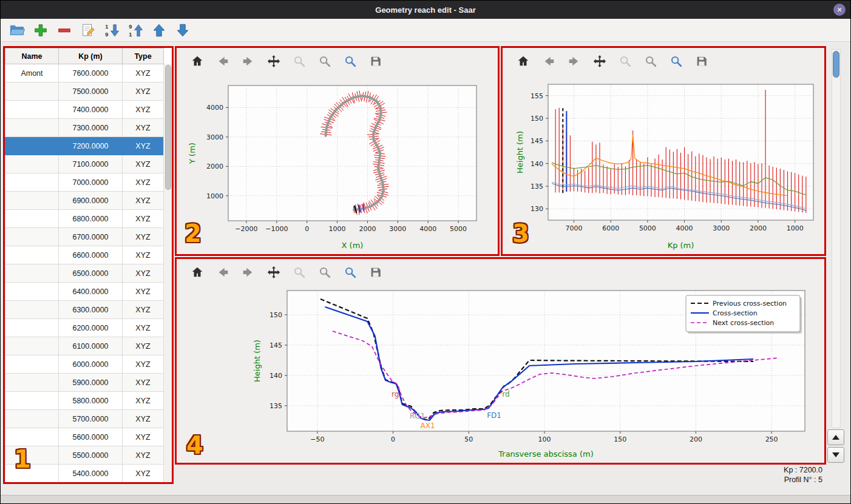 The height and width of the screenshot is (504, 851). Describe the element at coordinates (85, 73) in the screenshot. I see `table-row: Amont 7600.0000 XYZ` at that location.